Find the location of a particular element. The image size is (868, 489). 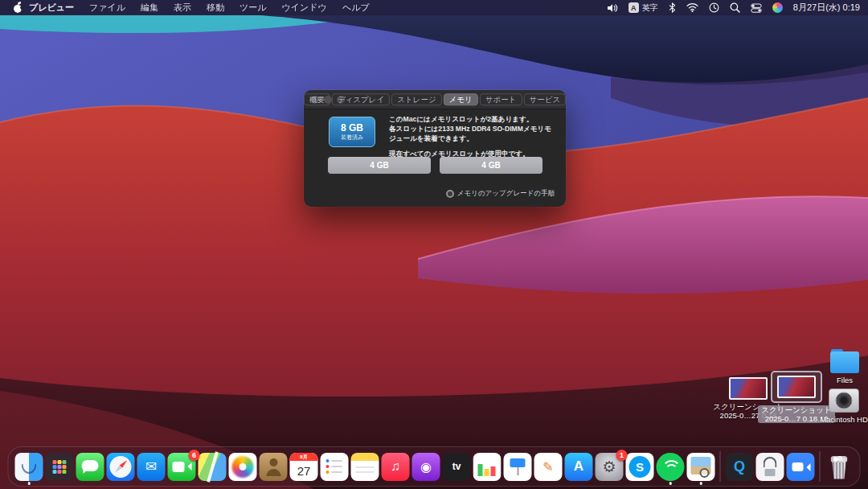

apple-logo-icon is located at coordinates (18, 8).